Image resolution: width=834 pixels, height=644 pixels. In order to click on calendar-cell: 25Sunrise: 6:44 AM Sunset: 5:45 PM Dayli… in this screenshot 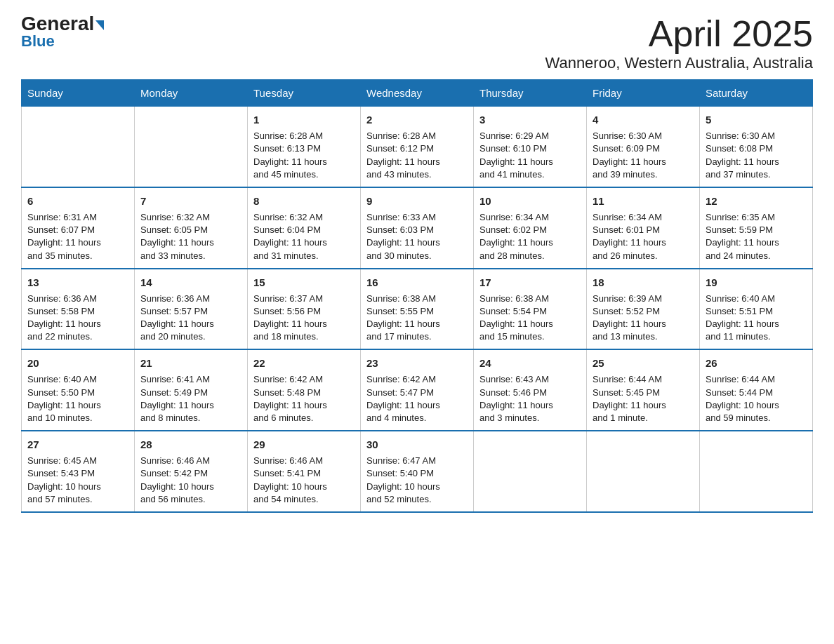, I will do `click(643, 390)`.